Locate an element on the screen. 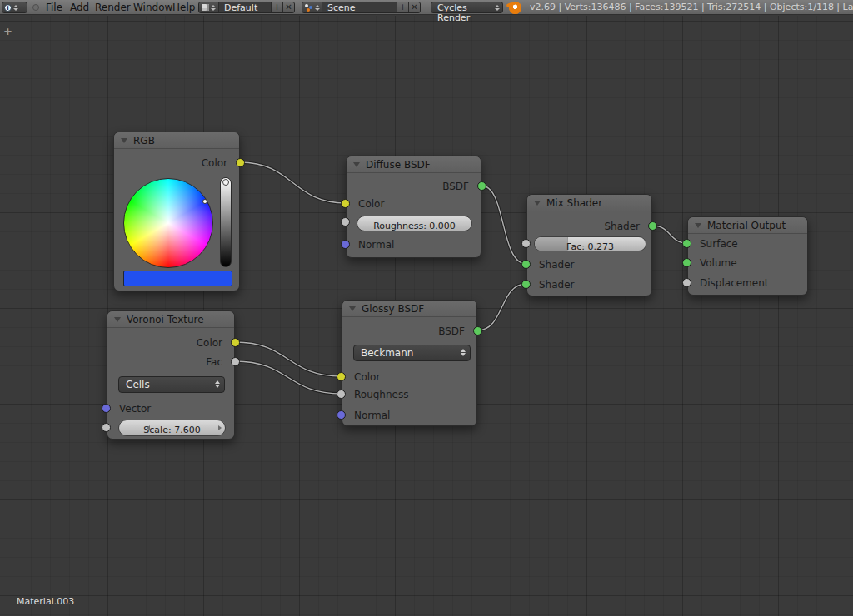  node-title: Mix Shader is located at coordinates (575, 203).